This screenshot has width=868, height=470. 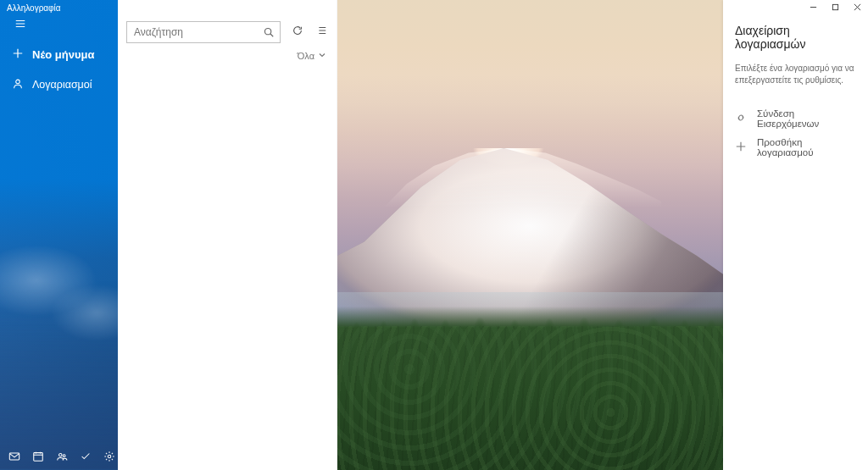 What do you see at coordinates (109, 456) in the screenshot?
I see `settings-icon` at bounding box center [109, 456].